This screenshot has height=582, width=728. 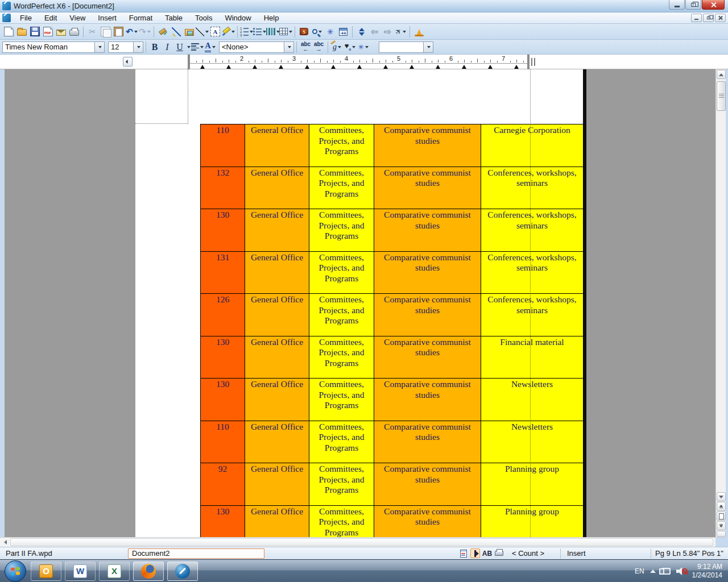 What do you see at coordinates (204, 18) in the screenshot?
I see `menu-item-tools: Tools` at bounding box center [204, 18].